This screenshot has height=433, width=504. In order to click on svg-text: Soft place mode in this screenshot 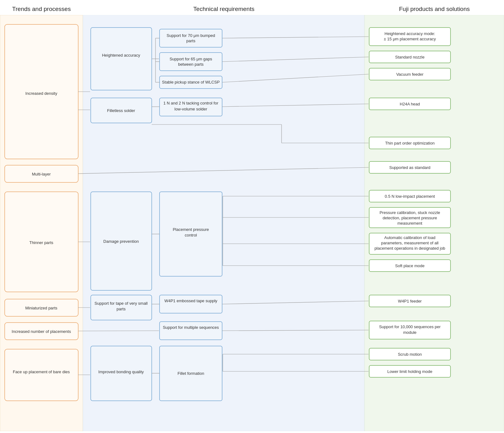, I will do `click(410, 266)`.